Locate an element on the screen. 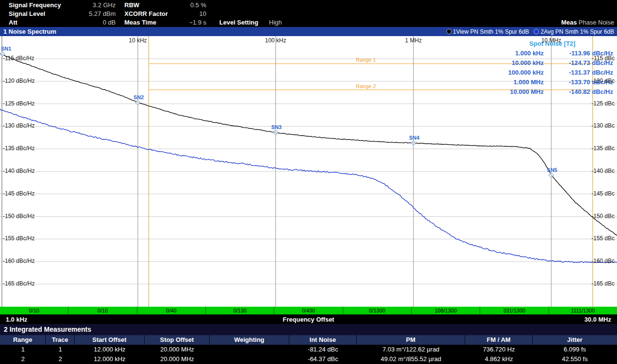  y-tick-left: -150 dBc/Hz is located at coordinates (19, 216).